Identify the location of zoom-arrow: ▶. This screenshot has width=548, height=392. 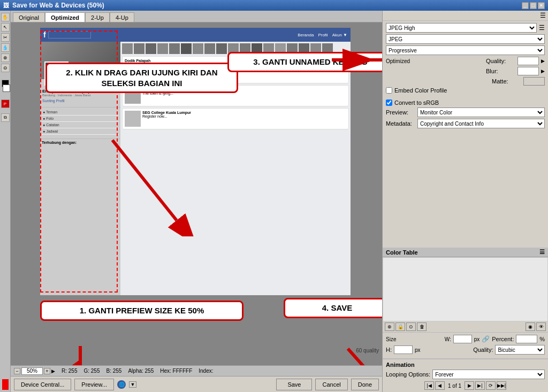
(54, 371).